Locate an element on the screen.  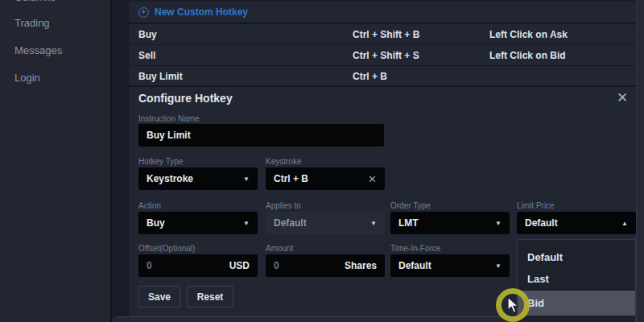
amount-label: Amount is located at coordinates (279, 248).